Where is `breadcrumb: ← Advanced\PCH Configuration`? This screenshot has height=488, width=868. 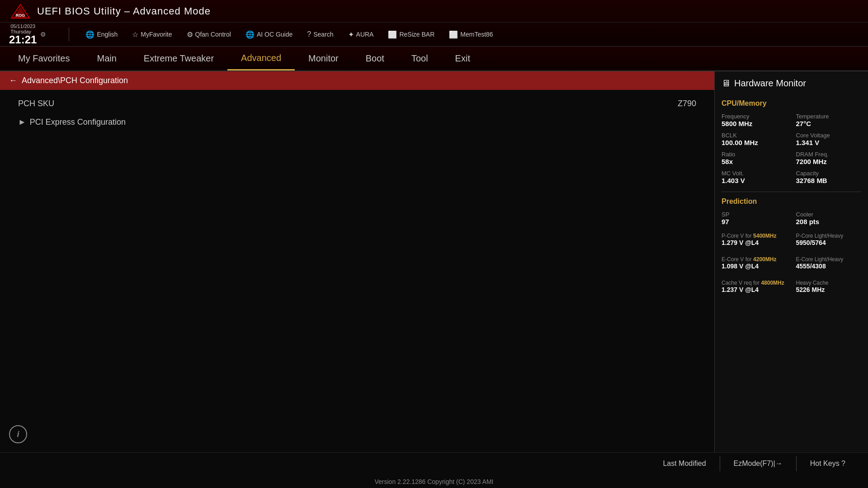
breadcrumb: ← Advanced\PCH Configuration is located at coordinates (357, 80).